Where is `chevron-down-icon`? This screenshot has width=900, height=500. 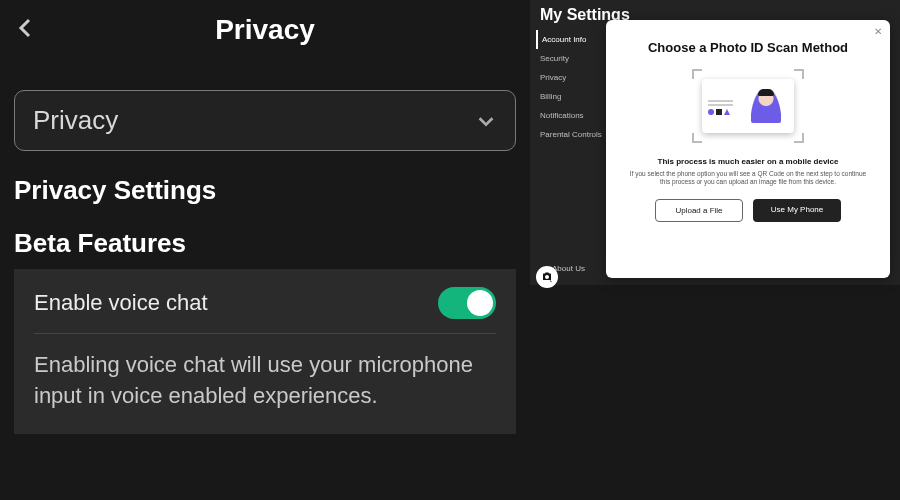 chevron-down-icon is located at coordinates (486, 121).